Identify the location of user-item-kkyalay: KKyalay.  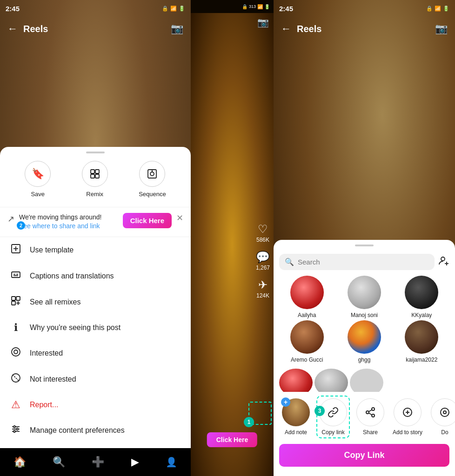
(422, 297).